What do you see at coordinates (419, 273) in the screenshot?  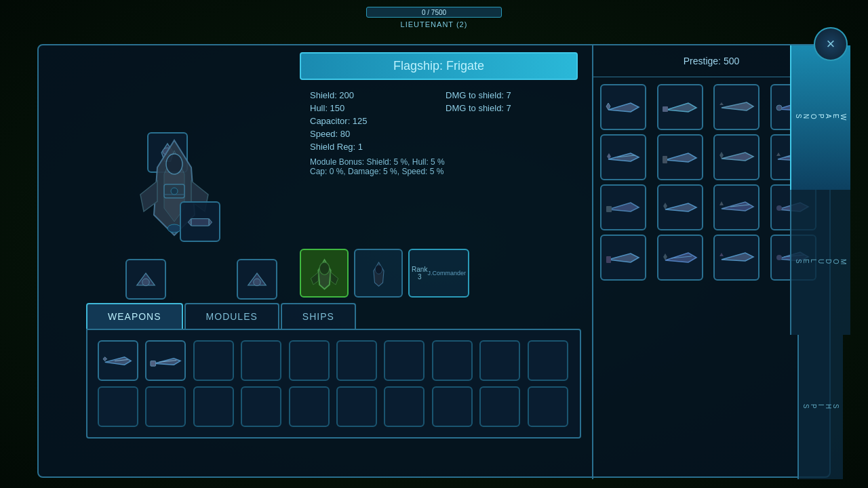 I see `commander-rank: Rank 3` at bounding box center [419, 273].